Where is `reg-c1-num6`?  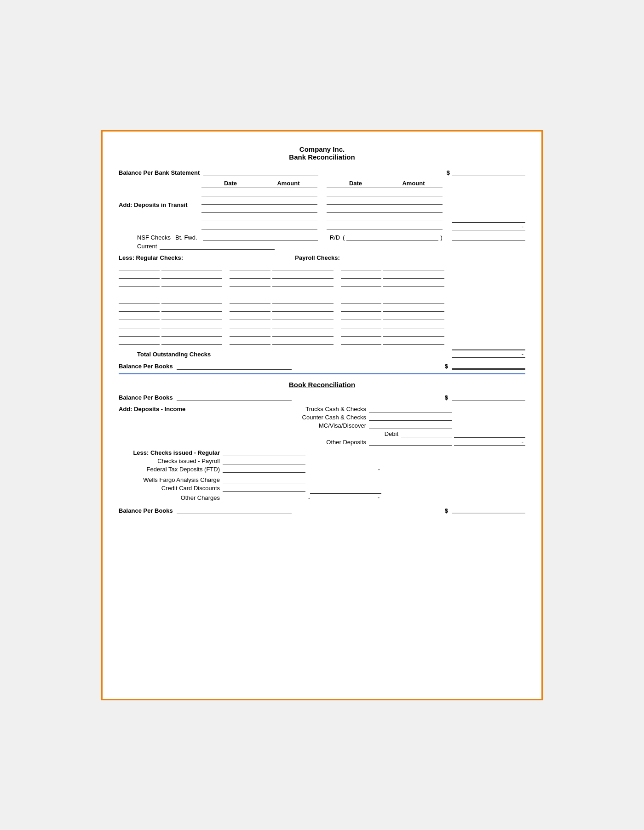 reg-c1-num6 is located at coordinates (139, 308).